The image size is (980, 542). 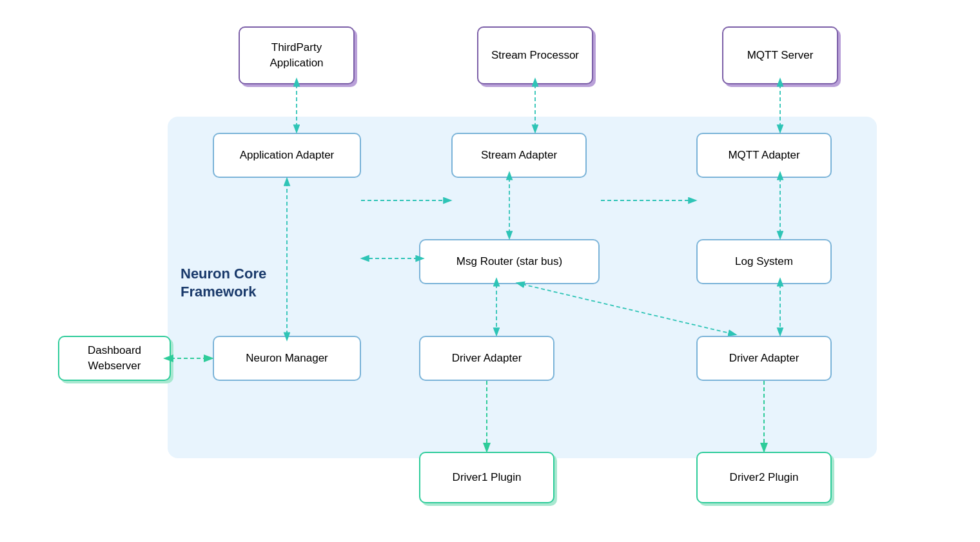 What do you see at coordinates (764, 358) in the screenshot?
I see `driver-adapter2-node: Driver Adapter` at bounding box center [764, 358].